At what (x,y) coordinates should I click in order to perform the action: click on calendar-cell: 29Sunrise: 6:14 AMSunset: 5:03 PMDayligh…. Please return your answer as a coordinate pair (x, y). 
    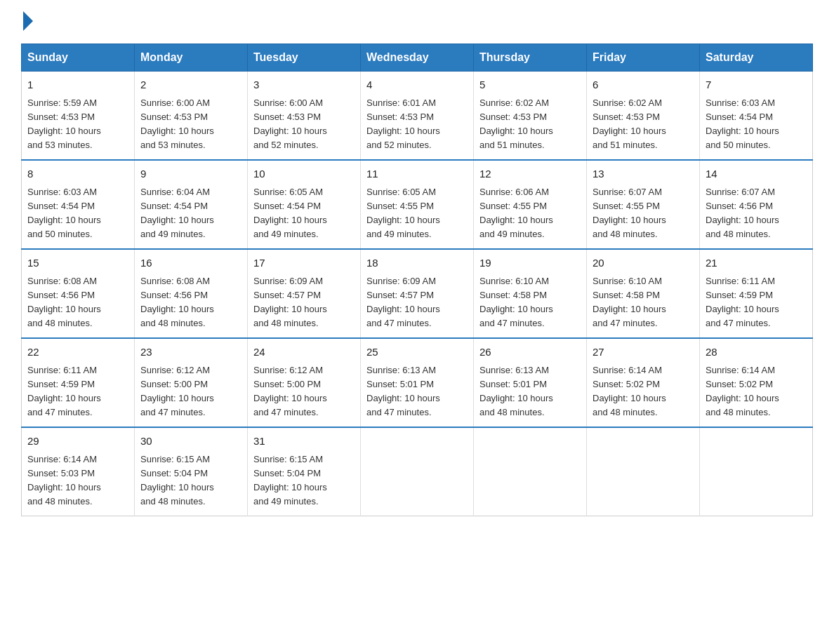
    Looking at the image, I should click on (79, 471).